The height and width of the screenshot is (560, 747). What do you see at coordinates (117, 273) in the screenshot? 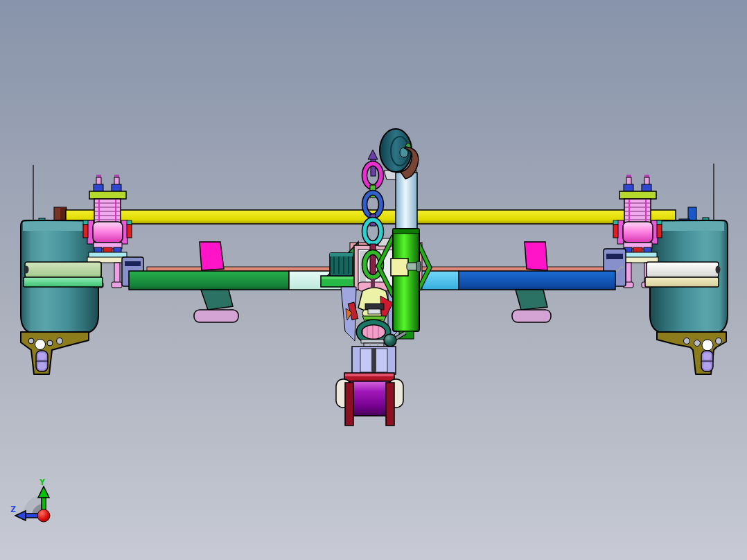
I see `leg-r` at bounding box center [117, 273].